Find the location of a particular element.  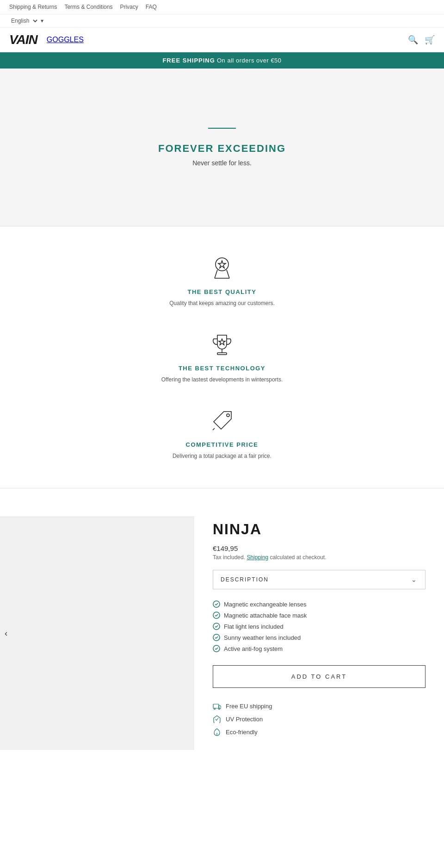

feature-price-title: COMPETITIVE PRICE is located at coordinates (222, 444).